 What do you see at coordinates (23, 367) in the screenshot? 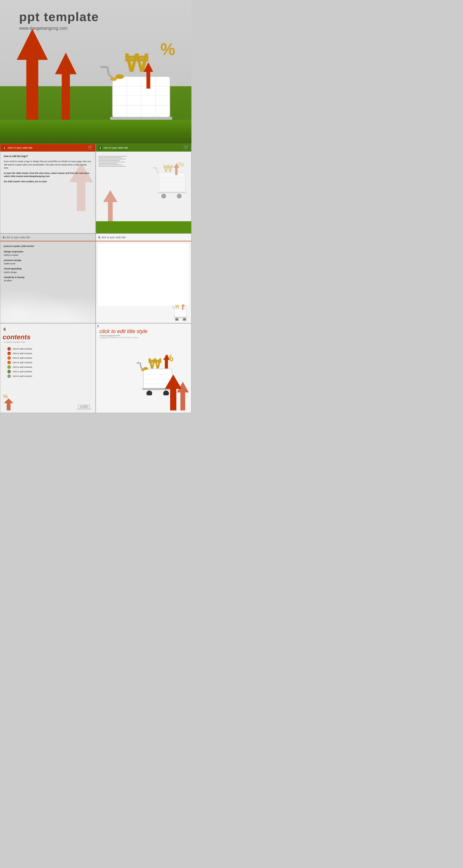
I see `item-5-text: click to add contents` at bounding box center [23, 367].